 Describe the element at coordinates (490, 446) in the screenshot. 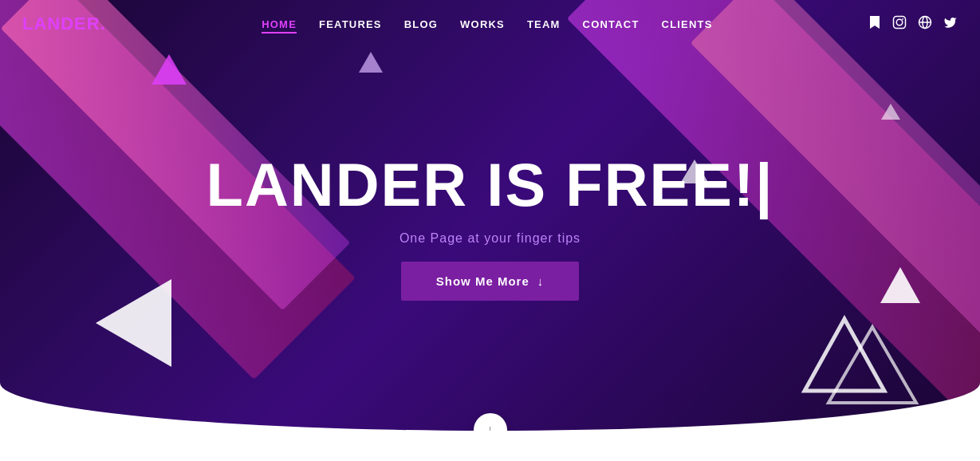

I see `bottom-section` at that location.